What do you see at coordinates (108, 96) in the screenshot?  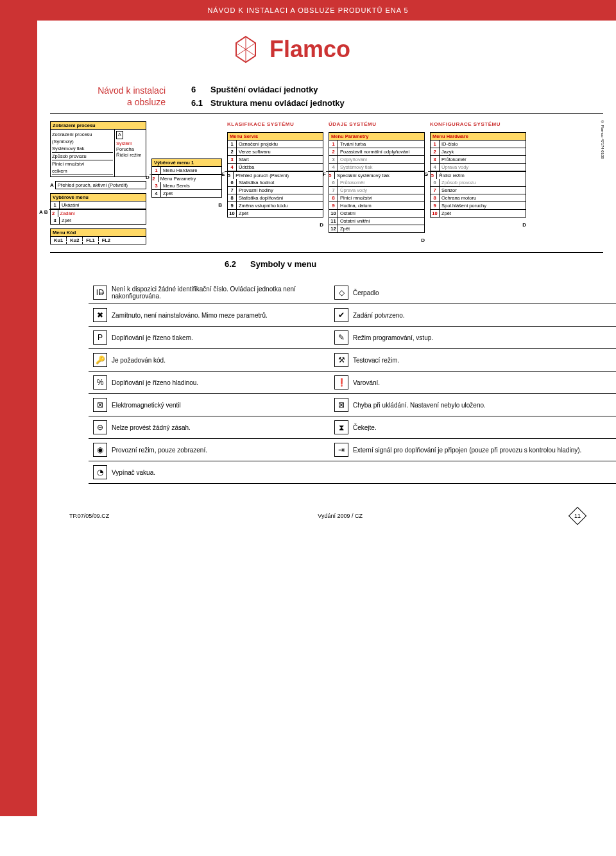 I see `doc-title: Návod k instalacia obsluze` at bounding box center [108, 96].